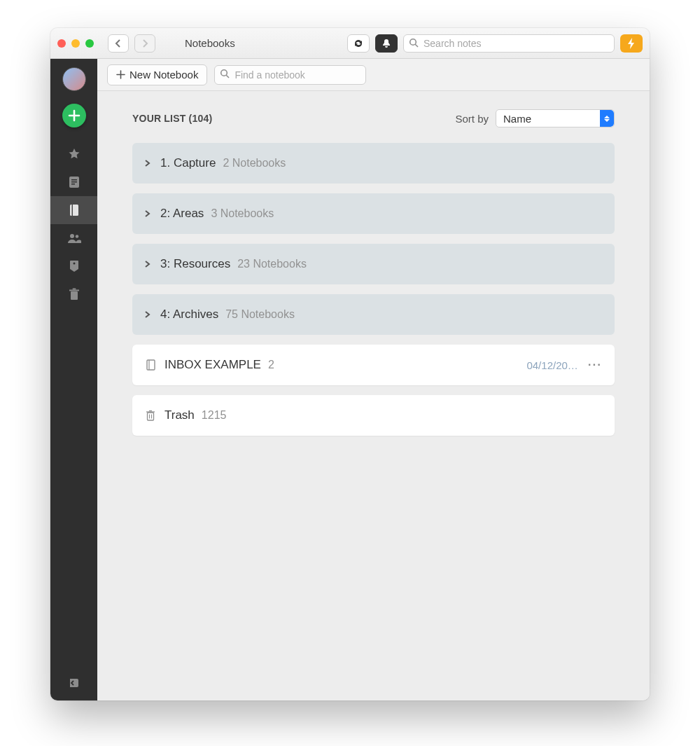 This screenshot has width=700, height=746. What do you see at coordinates (517, 119) in the screenshot?
I see `sort-select-value: Name` at bounding box center [517, 119].